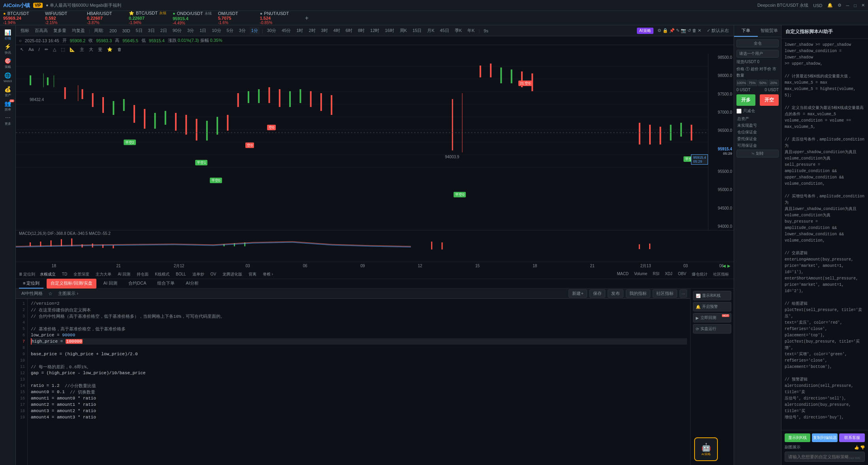 Image resolution: width=868 pixels, height=465 pixels. What do you see at coordinates (8, 35) in the screenshot?
I see `sidebar-icon-market: 📊 行情` at bounding box center [8, 35].